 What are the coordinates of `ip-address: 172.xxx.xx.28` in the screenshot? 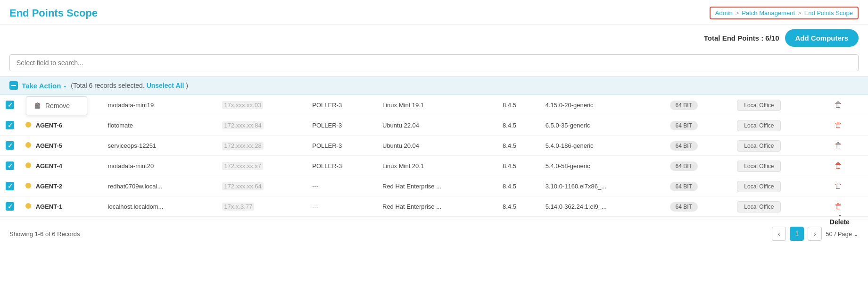 It's located at (243, 145).